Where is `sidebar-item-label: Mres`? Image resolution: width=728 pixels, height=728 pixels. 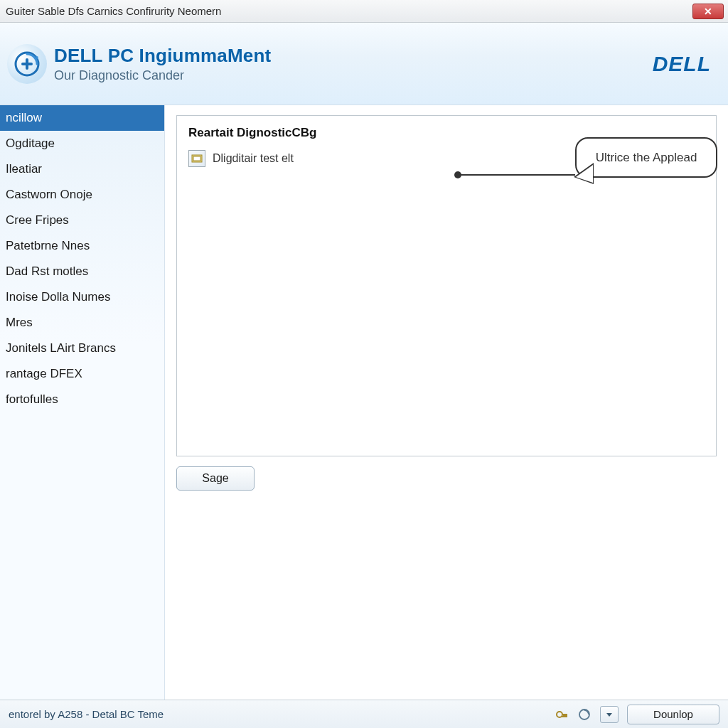 sidebar-item-label: Mres is located at coordinates (19, 323).